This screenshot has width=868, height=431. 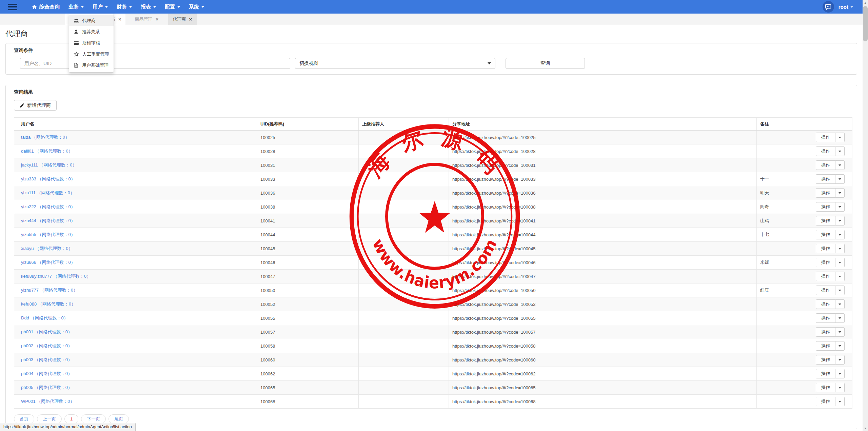 I want to click on pagination-page-1: 1, so click(x=71, y=419).